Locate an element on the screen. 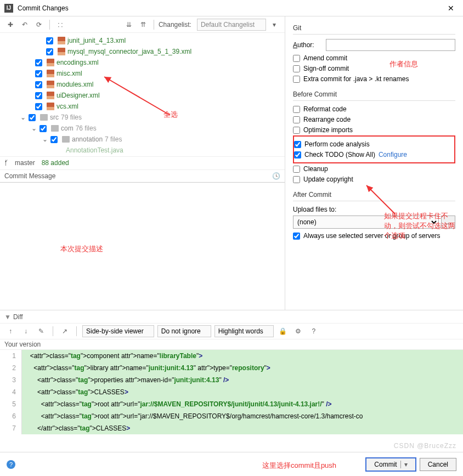 Image resolution: width=463 pixels, height=476 pixels. add-icon: ✚ is located at coordinates (10, 25).